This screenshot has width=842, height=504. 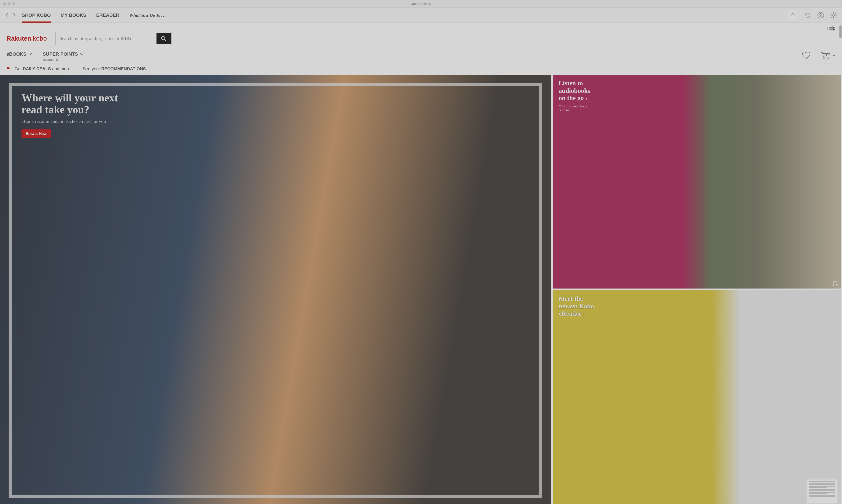 What do you see at coordinates (164, 38) in the screenshot?
I see `search-icon` at bounding box center [164, 38].